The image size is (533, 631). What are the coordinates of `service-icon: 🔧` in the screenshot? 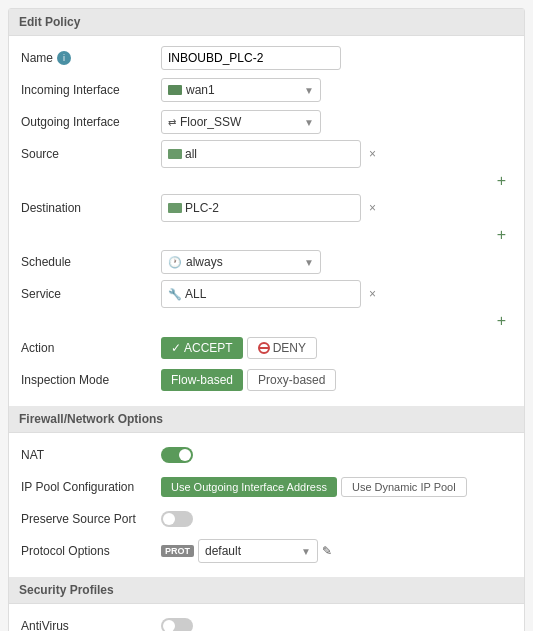 It's located at (175, 294).